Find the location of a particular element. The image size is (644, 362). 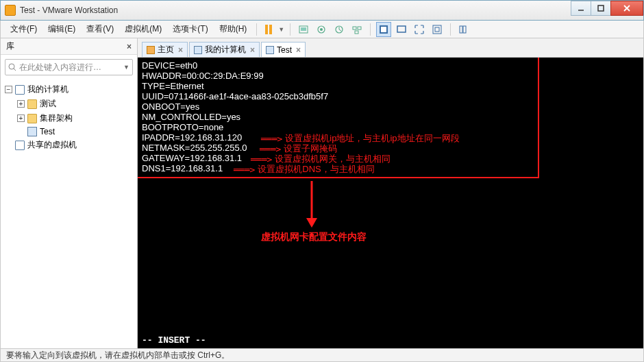

term-line: HWADDR=00:0C:29:DA:E9:99 is located at coordinates (391, 75).